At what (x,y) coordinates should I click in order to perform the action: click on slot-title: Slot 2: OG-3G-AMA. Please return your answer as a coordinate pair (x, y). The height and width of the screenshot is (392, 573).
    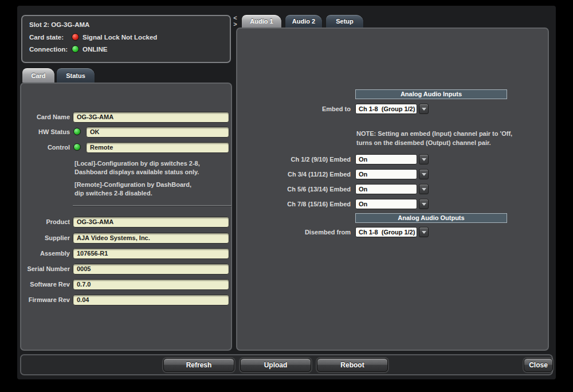
    Looking at the image, I should click on (126, 25).